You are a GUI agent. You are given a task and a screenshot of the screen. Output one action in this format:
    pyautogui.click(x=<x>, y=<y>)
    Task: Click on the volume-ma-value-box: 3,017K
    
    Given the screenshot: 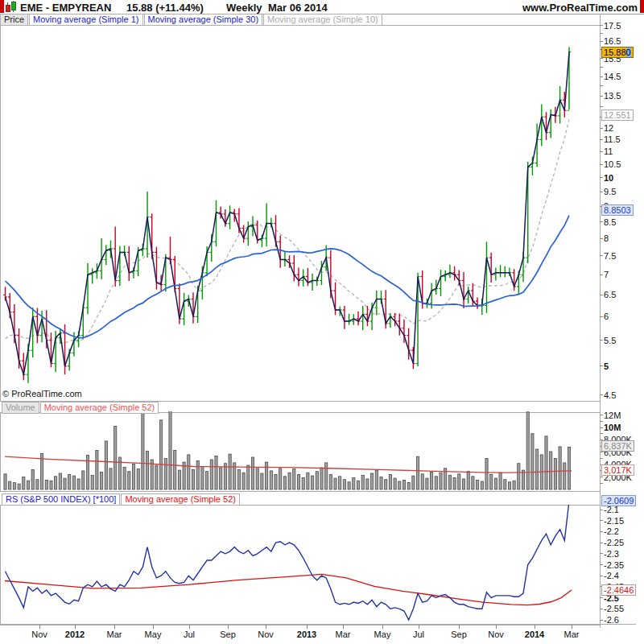 What is the action you would take?
    pyautogui.click(x=618, y=470)
    